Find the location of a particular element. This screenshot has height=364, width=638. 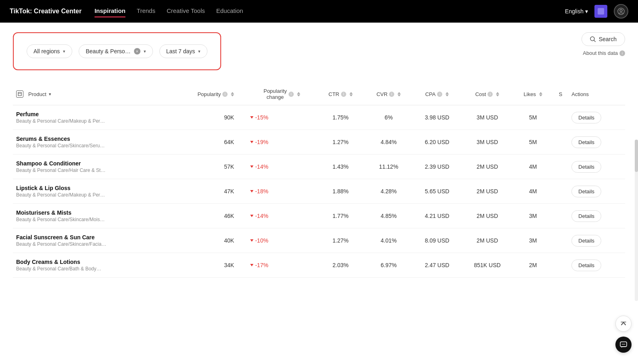

th-product-label: Product is located at coordinates (37, 94).